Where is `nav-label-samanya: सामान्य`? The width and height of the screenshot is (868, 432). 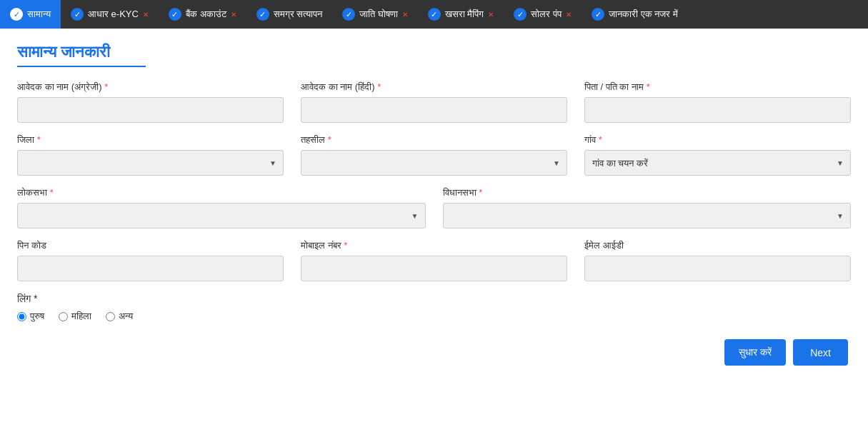 nav-label-samanya: सामान्य is located at coordinates (39, 14).